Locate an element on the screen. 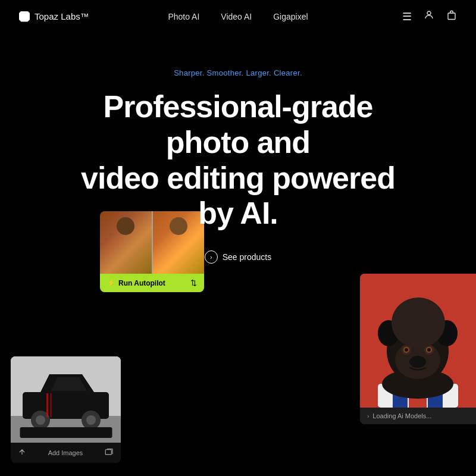 Image resolution: width=476 pixels, height=476 pixels. loading-text: Loading Ai Models... is located at coordinates (402, 416).